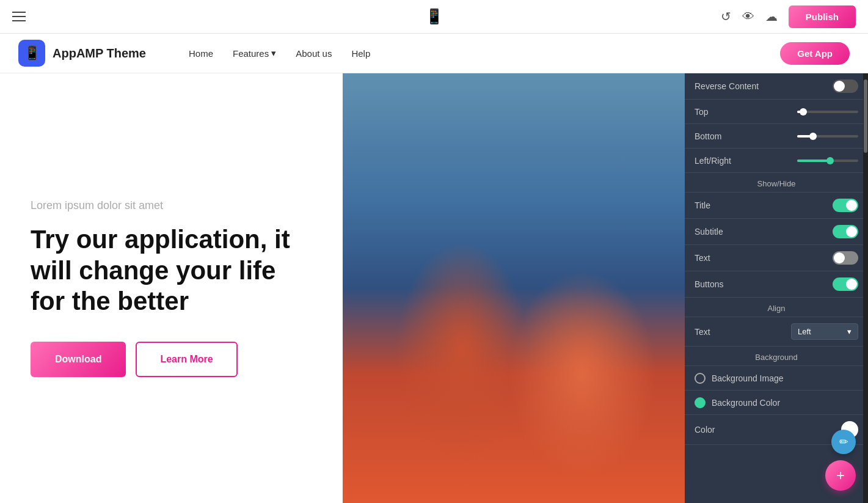  What do you see at coordinates (702, 258) in the screenshot?
I see `text-label: Text` at bounding box center [702, 258].